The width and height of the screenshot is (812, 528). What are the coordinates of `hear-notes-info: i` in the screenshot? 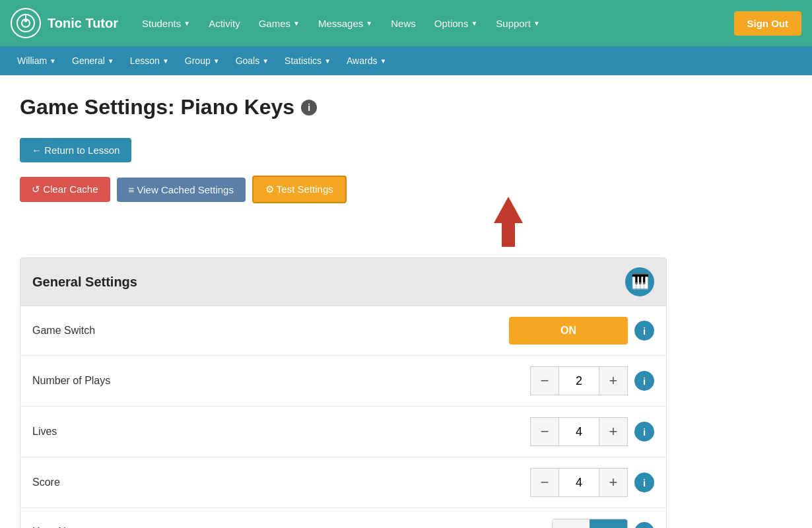 It's located at (644, 525).